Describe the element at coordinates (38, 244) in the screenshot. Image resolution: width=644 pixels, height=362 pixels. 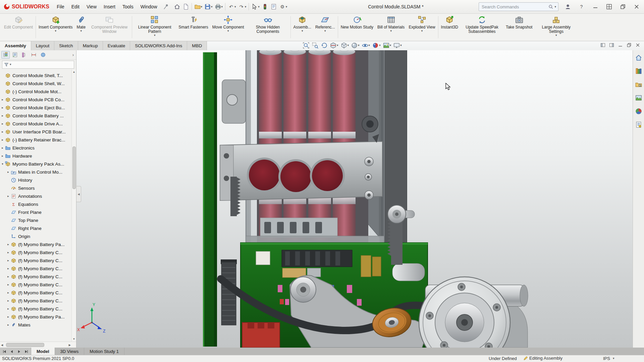
I see `tree-item: ▸(f) Myomo Battery Pa...` at that location.